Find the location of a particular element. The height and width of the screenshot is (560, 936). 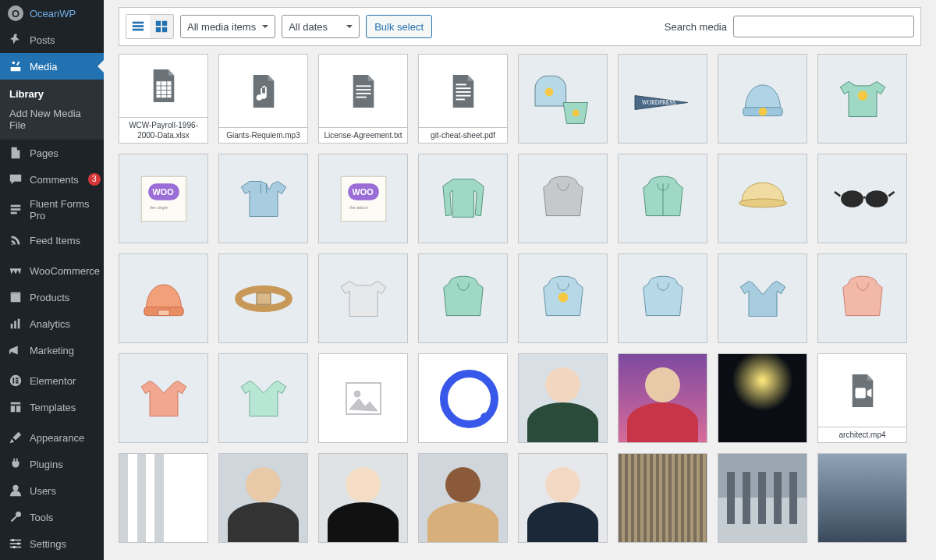

sidebar-item-posts: Posts is located at coordinates (51, 40).